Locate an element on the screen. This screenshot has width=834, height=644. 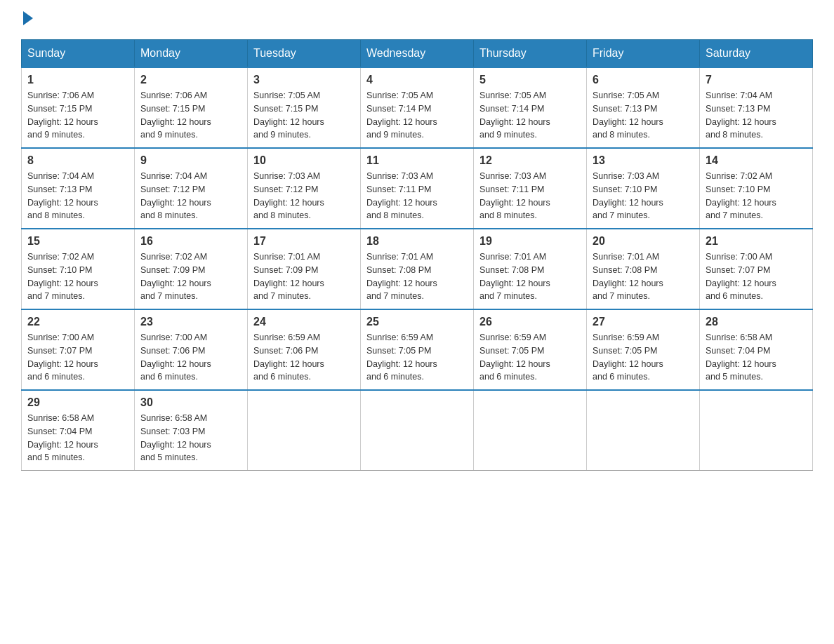
day-number: 1 is located at coordinates (78, 80).